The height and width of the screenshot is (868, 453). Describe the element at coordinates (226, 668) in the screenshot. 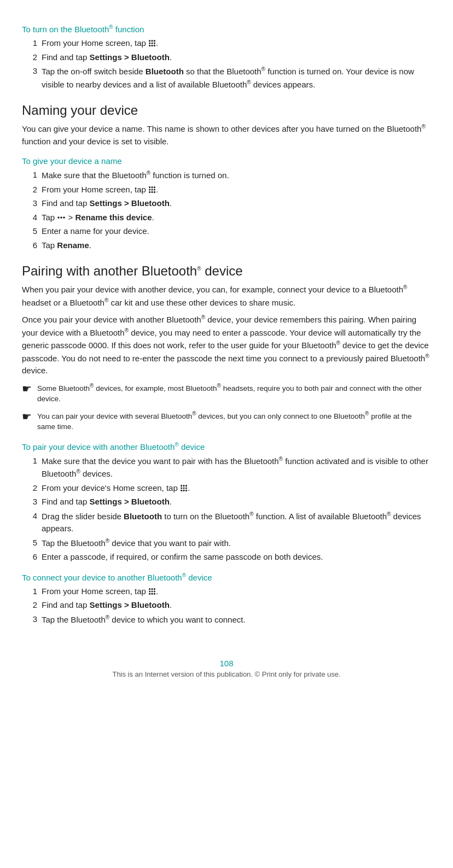

I see `page-footer: 108 This is an Internet version of this …` at that location.